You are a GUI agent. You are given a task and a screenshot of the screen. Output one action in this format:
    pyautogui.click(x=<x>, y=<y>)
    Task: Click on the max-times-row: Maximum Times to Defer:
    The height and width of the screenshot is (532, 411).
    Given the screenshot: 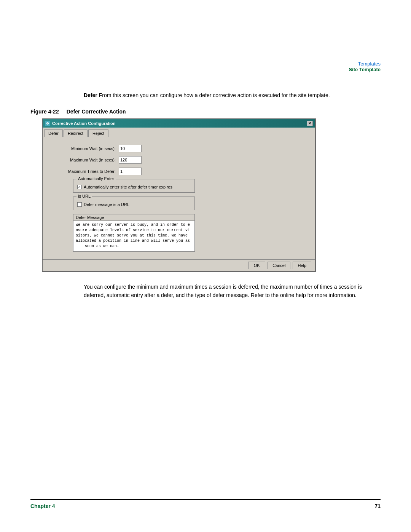 What is the action you would take?
    pyautogui.click(x=179, y=171)
    